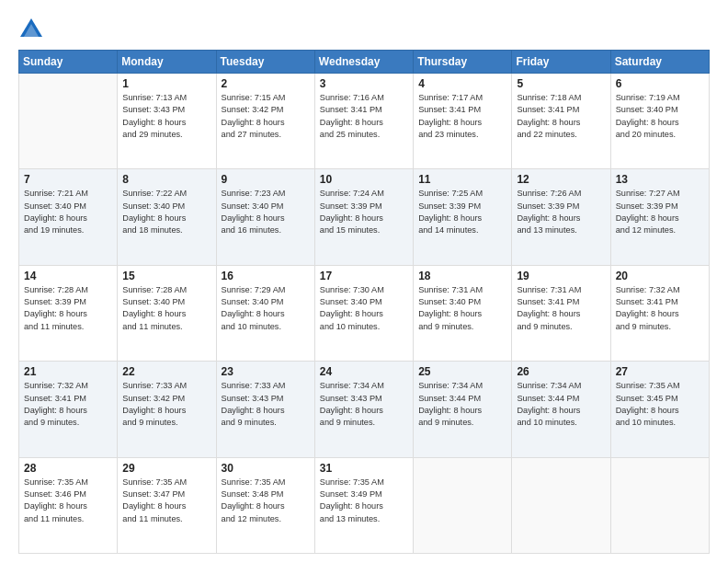 The image size is (728, 563). I want to click on day-info: Sunrise: 7:31 AM Sunset: 3:41 PM Dayligh…, so click(561, 309).